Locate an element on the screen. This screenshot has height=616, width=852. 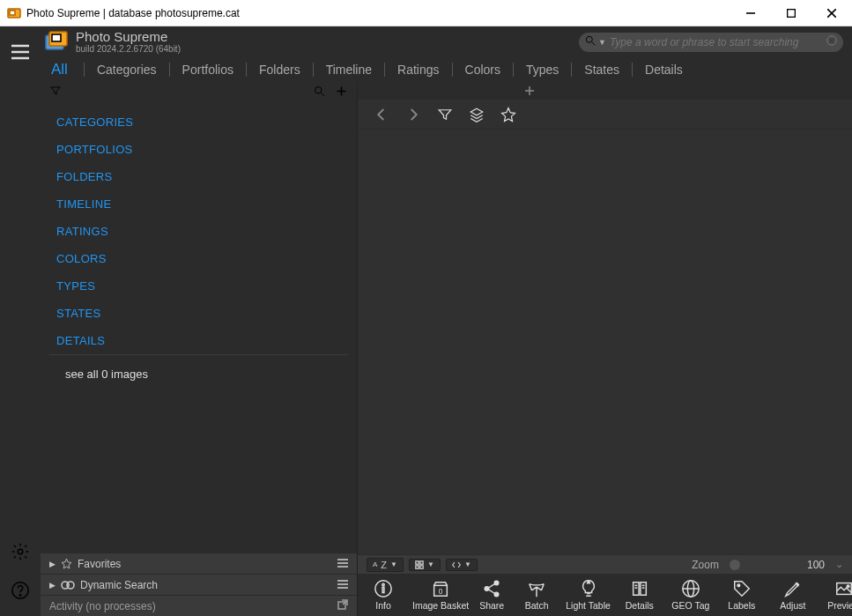
batch-button: Batch is located at coordinates (537, 595).